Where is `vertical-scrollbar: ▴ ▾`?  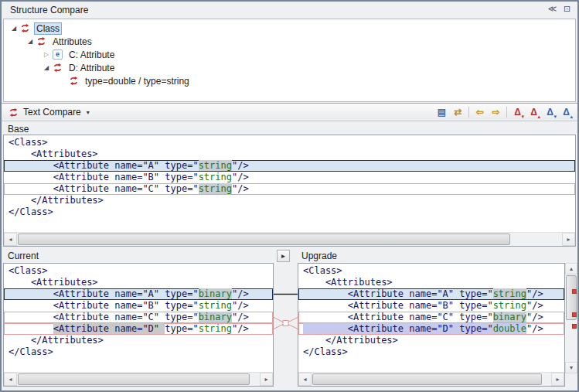
vertical-scrollbar: ▴ ▾ is located at coordinates (571, 319).